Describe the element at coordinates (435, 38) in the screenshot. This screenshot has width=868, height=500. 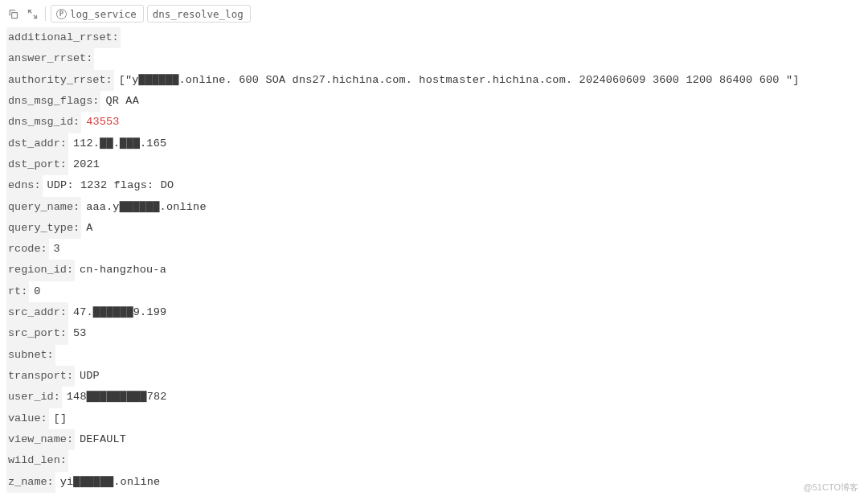
I see `log-row: additional_rrset:` at that location.